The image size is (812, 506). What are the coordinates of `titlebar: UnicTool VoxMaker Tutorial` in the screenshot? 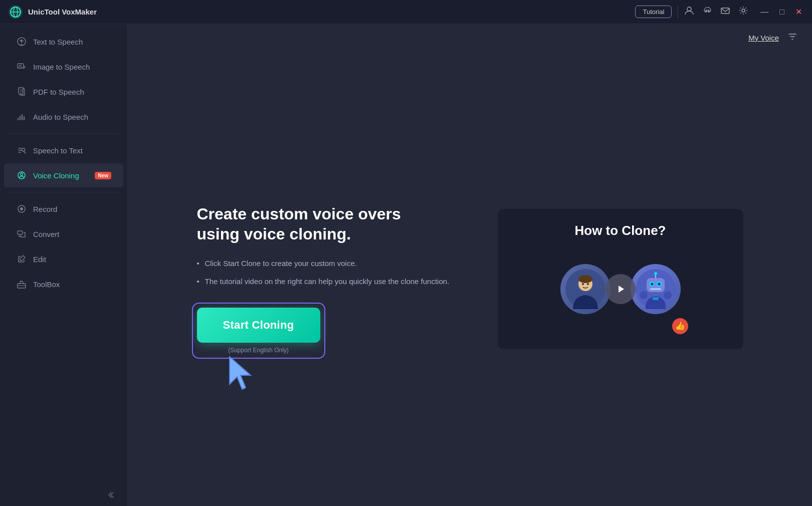 It's located at (406, 12).